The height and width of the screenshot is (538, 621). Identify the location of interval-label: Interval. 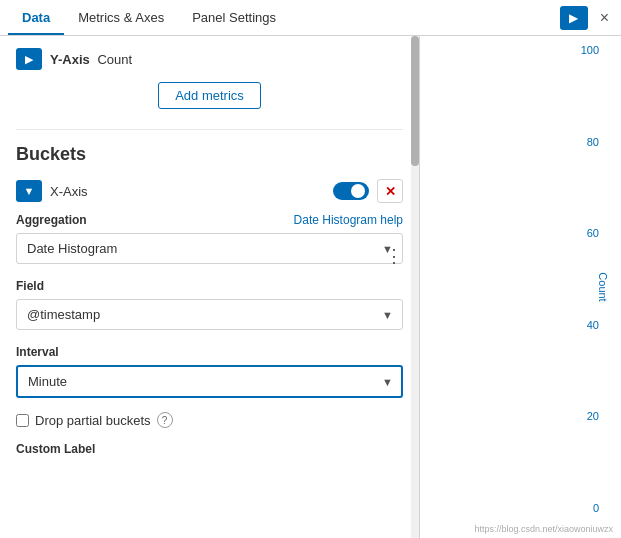
(38, 352).